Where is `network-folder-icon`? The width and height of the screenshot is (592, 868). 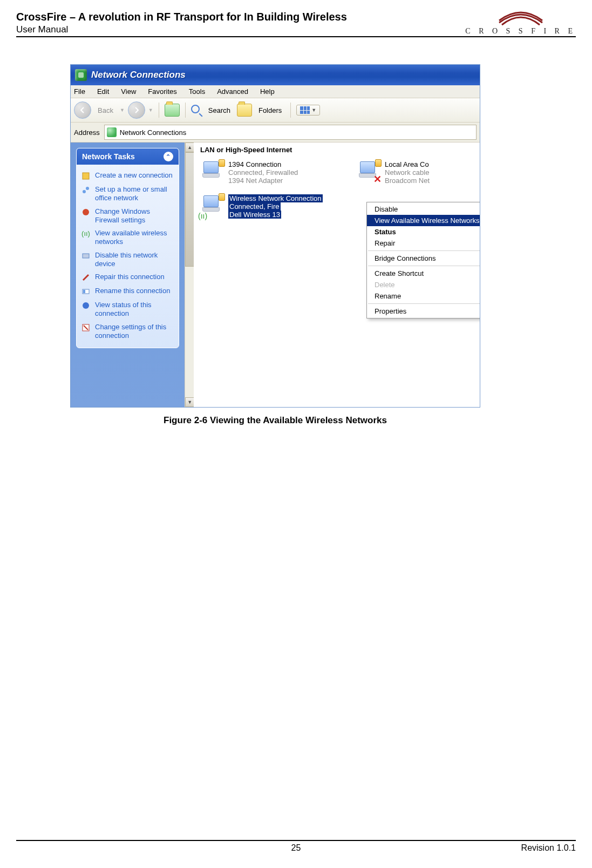
network-folder-icon is located at coordinates (81, 75).